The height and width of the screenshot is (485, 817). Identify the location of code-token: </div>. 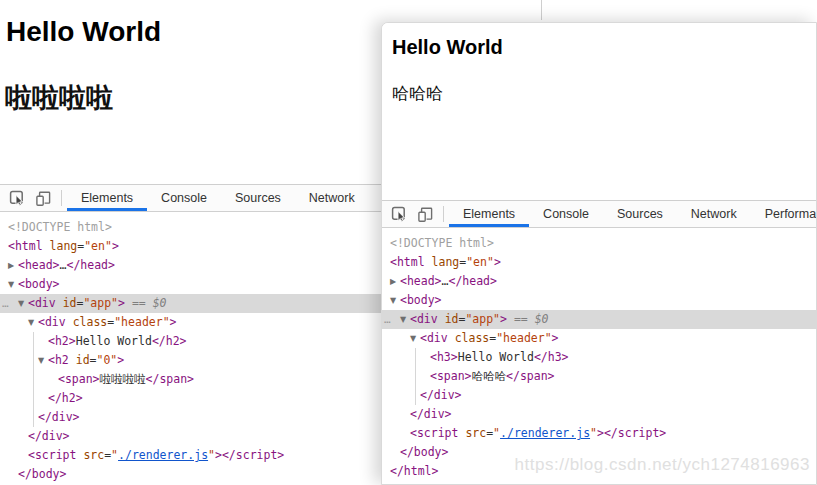
(431, 414).